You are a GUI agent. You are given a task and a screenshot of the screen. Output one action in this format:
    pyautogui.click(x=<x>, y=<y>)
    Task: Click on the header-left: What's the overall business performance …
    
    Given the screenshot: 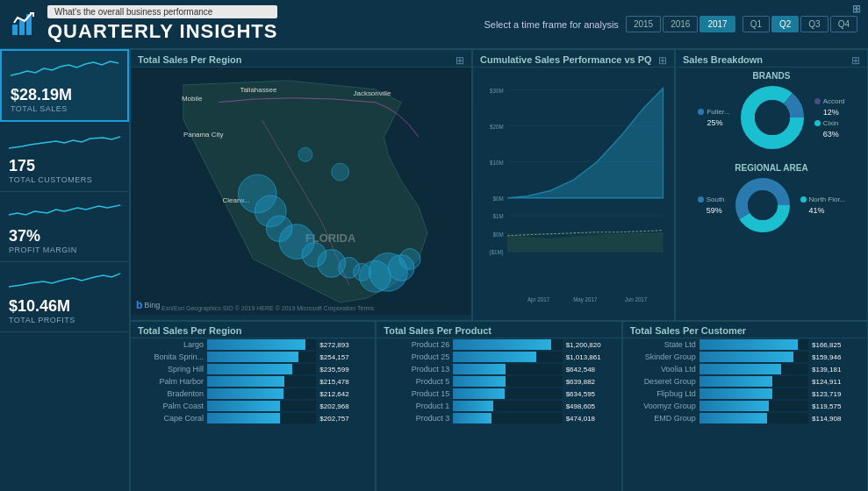 What is the action you would take?
    pyautogui.click(x=144, y=25)
    